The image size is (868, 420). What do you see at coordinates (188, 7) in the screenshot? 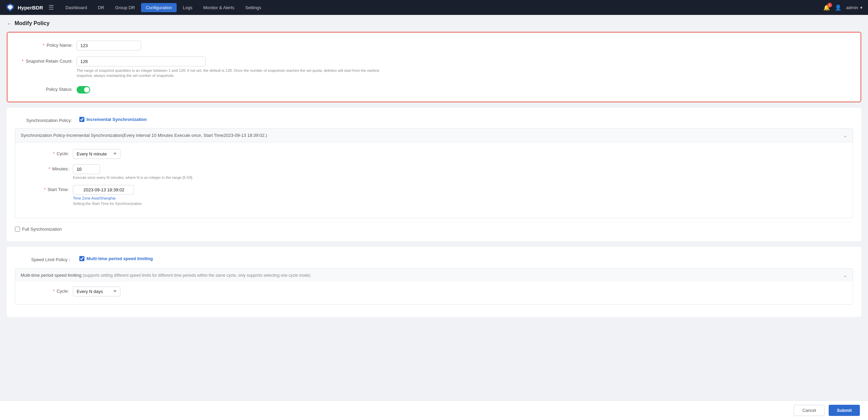
I see `nav-logs: Logs` at bounding box center [188, 7].